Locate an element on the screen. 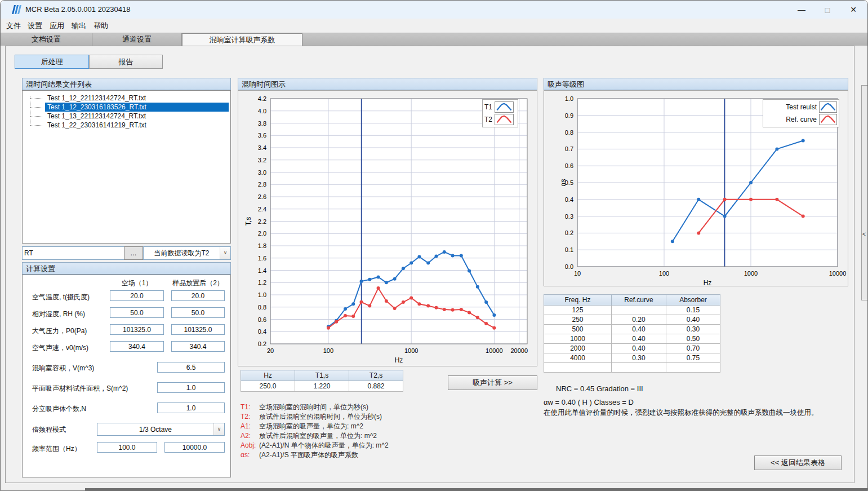 The height and width of the screenshot is (491, 868). svg-text: T,s is located at coordinates (248, 221).